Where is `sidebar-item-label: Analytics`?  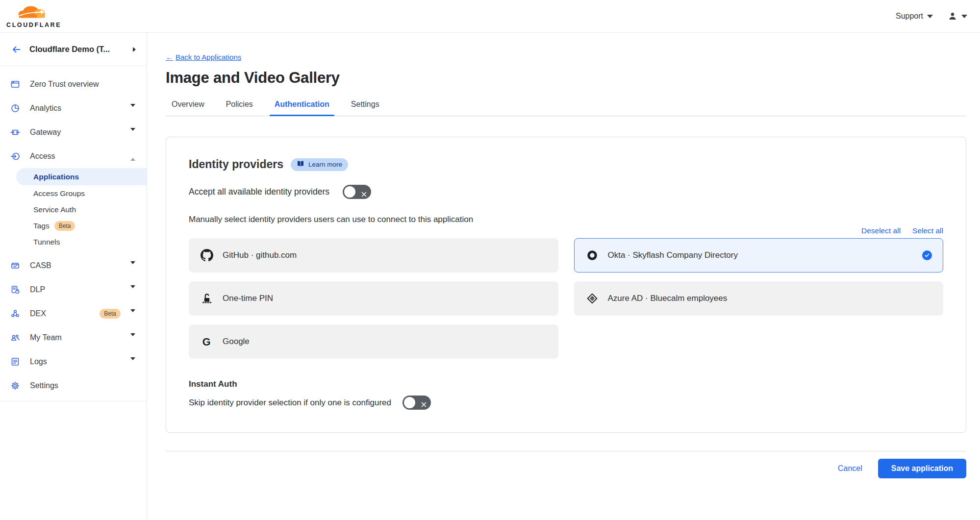 sidebar-item-label: Analytics is located at coordinates (75, 108).